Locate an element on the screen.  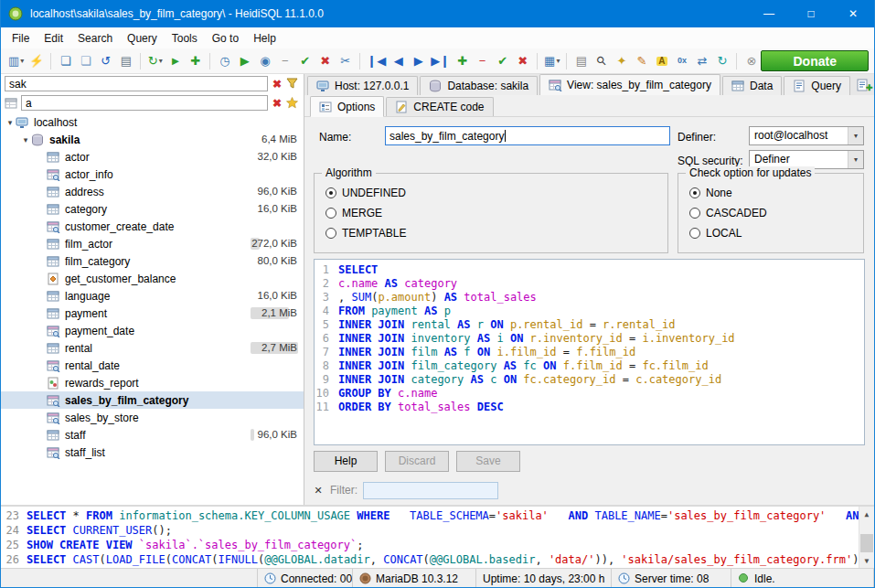
rec-delete-button: − is located at coordinates (483, 61).